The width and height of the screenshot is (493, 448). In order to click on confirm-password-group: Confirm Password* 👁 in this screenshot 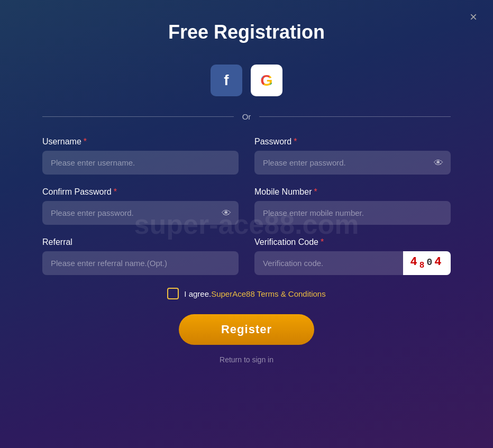, I will do `click(141, 206)`.